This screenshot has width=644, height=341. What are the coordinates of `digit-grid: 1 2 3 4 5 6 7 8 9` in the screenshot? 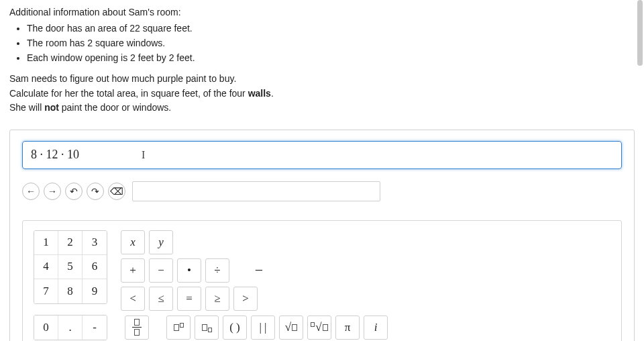 It's located at (70, 267).